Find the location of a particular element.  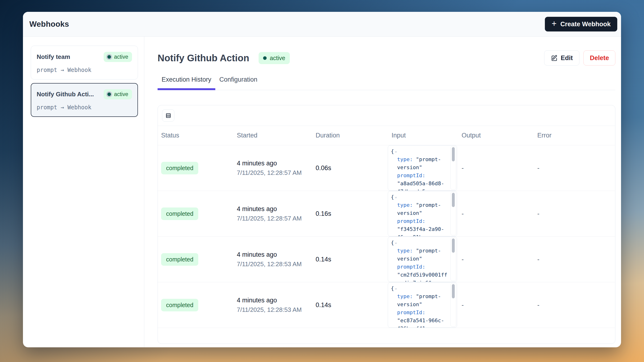

webhook-title: Notify Github Action is located at coordinates (204, 58).